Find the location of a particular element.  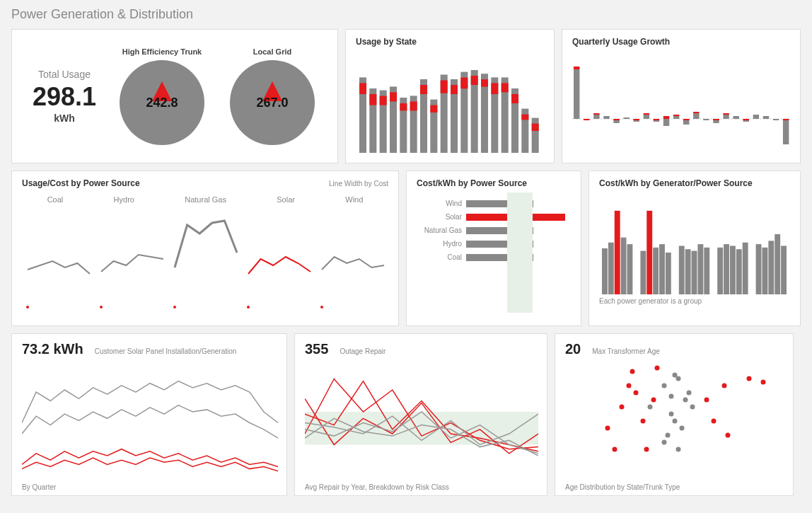

hbar-row: Coal is located at coordinates (494, 258).